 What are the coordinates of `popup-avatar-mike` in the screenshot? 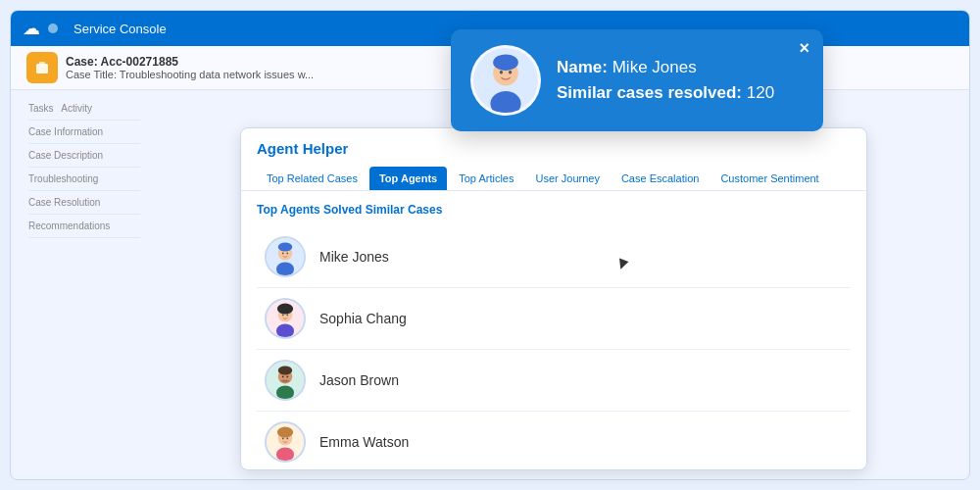 It's located at (506, 80).